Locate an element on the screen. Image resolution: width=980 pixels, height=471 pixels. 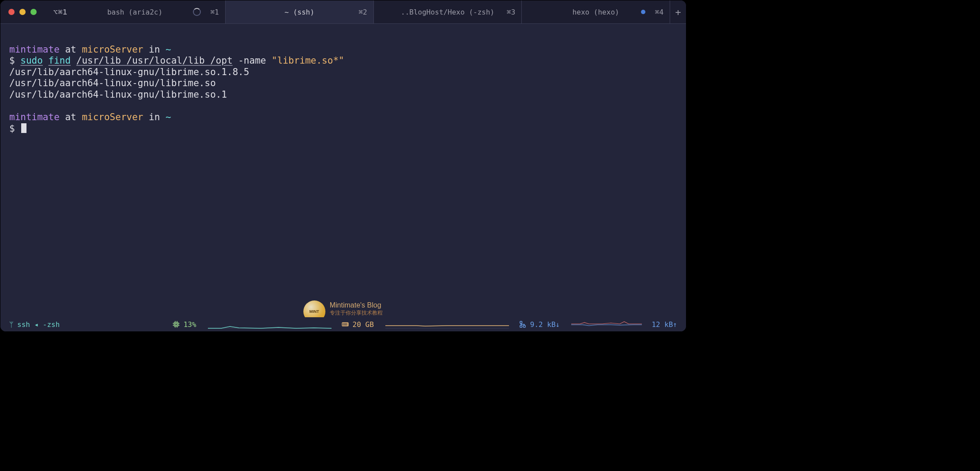
prompt2-symbol: $ is located at coordinates (12, 129).